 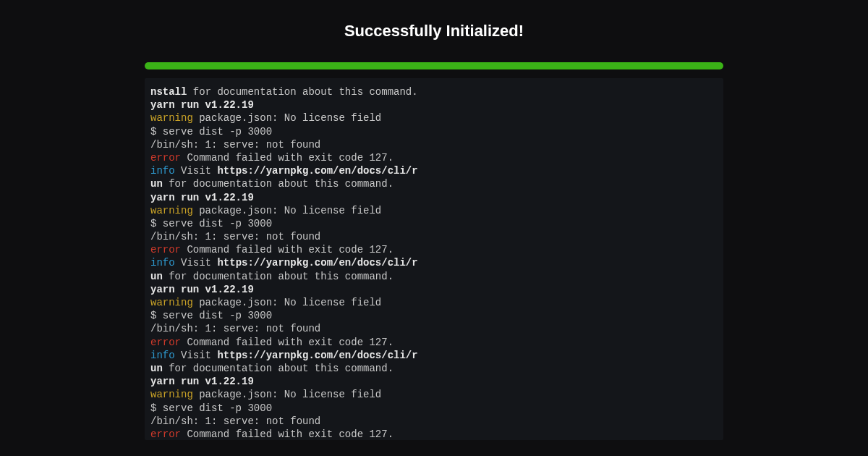 I want to click on page-title: Successfully Initialized!, so click(x=434, y=31).